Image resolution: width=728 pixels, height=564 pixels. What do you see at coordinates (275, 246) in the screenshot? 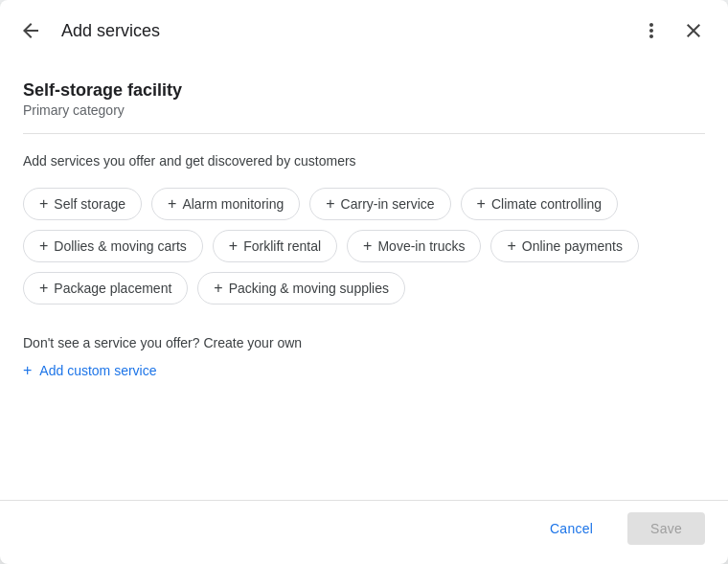
I see `service-chip-forklift-rental: +Forklift rental` at bounding box center [275, 246].